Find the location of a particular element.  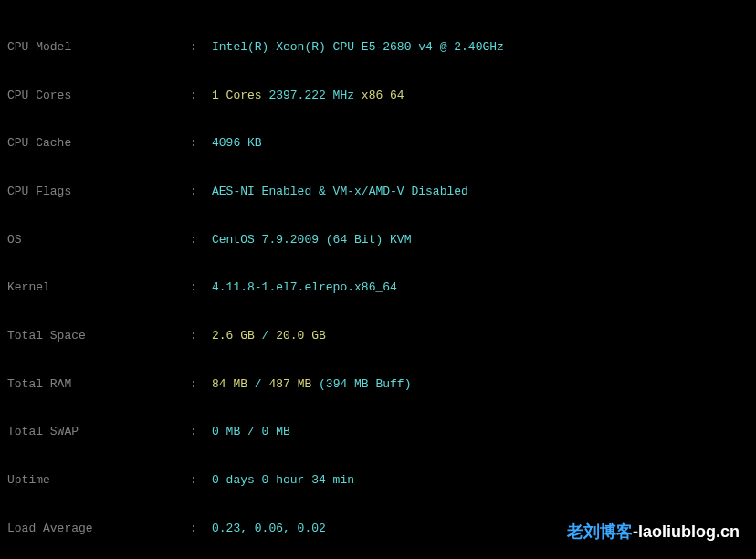

label: Kernel is located at coordinates (99, 288).